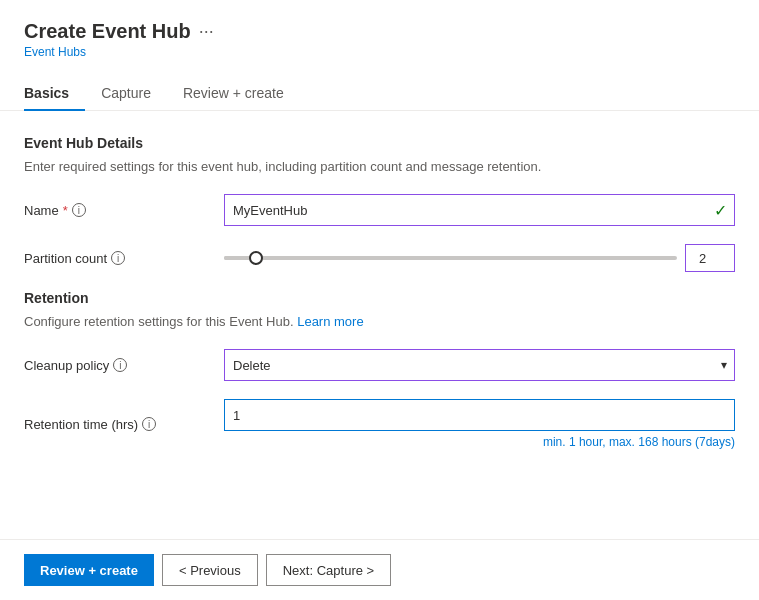  Describe the element at coordinates (720, 210) in the screenshot. I see `validation-check-icon: ✓` at that location.